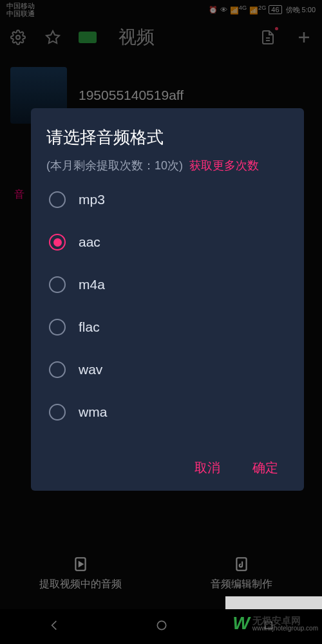 The width and height of the screenshot is (322, 644). I want to click on cancel-button: 取消, so click(207, 468).